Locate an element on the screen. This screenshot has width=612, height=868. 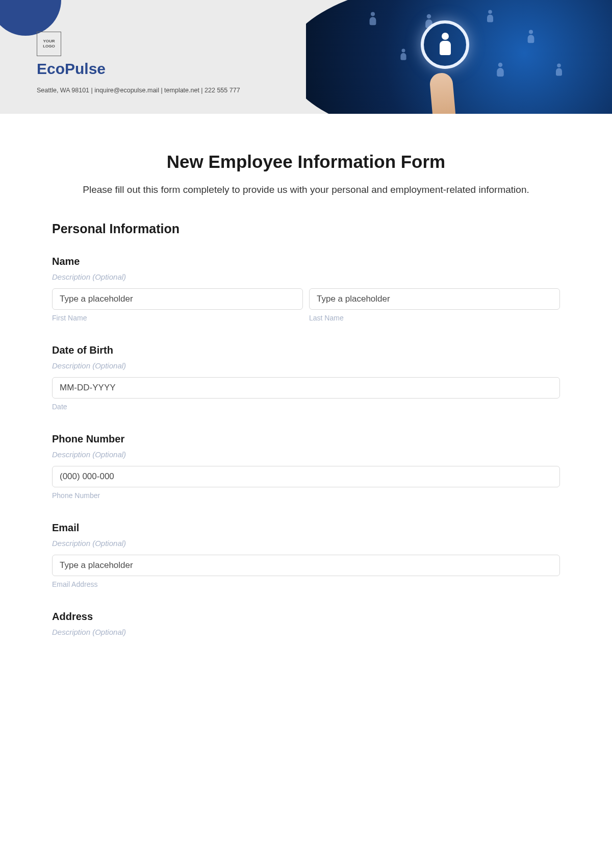
section-personal-info: Personal Information is located at coordinates (306, 229).